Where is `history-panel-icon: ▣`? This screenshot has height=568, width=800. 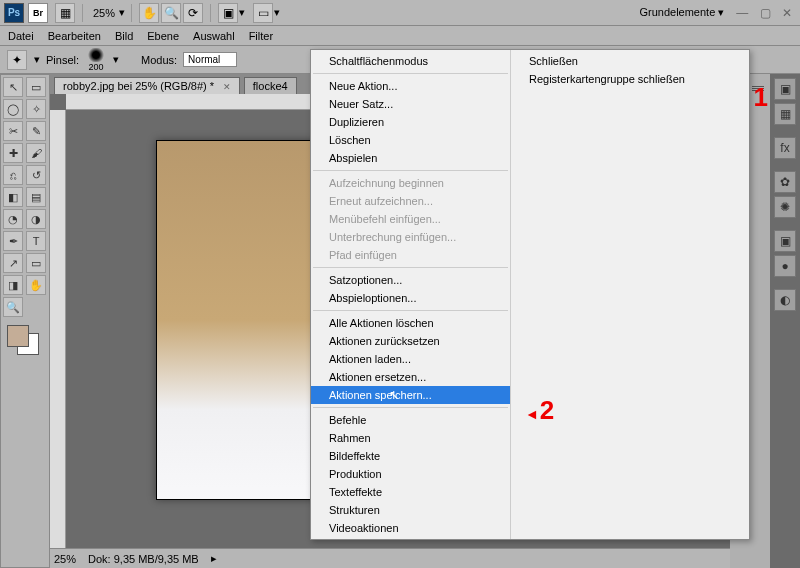 history-panel-icon: ▣ is located at coordinates (785, 89).